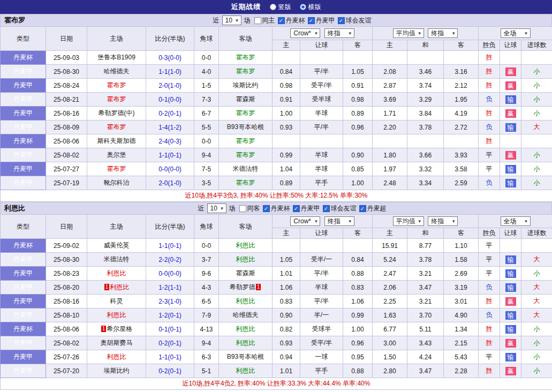 Image resolution: width=552 pixels, height=392 pixels. I want to click on home-team-cell: 靴尔科治, so click(117, 183).